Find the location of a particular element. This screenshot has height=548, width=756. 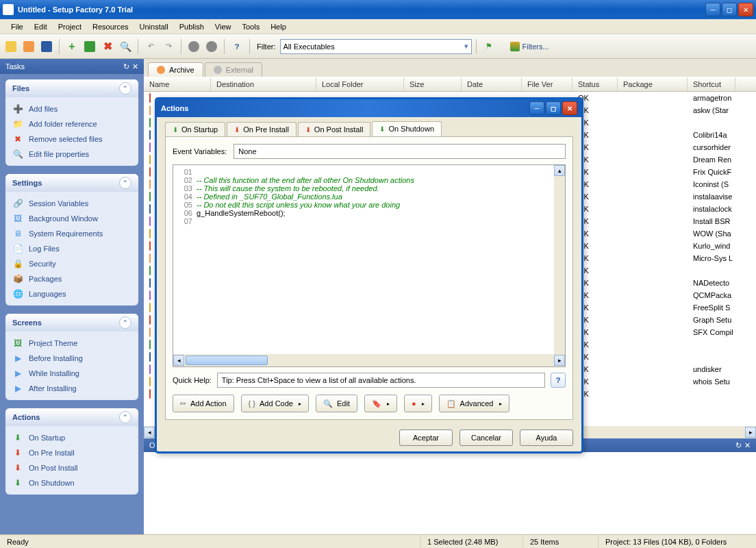

scroll-up-icon: ▴ is located at coordinates (559, 171).